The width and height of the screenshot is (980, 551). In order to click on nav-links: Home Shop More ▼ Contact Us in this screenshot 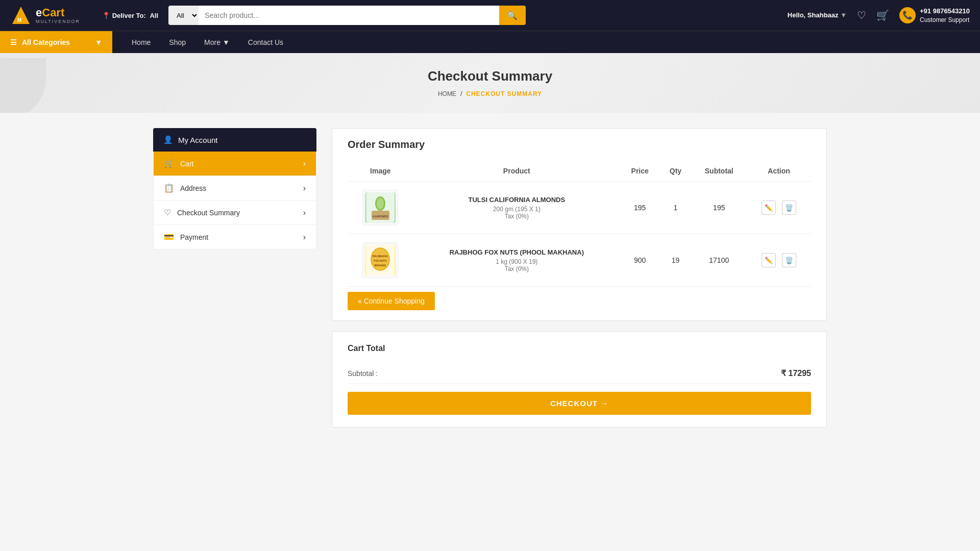, I will do `click(202, 42)`.